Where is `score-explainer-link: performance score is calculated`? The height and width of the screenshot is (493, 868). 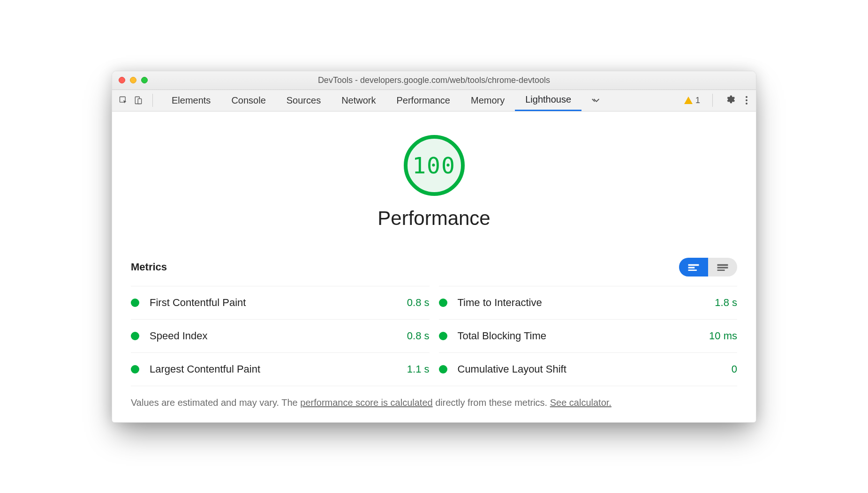 score-explainer-link: performance score is calculated is located at coordinates (366, 403).